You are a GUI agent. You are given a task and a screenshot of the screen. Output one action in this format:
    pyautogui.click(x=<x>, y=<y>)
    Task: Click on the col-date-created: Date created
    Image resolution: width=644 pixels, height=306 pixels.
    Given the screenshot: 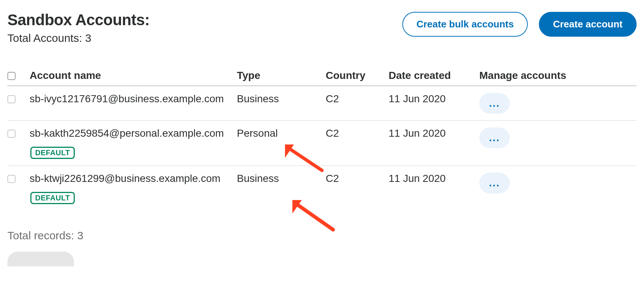 What is the action you would take?
    pyautogui.click(x=434, y=76)
    